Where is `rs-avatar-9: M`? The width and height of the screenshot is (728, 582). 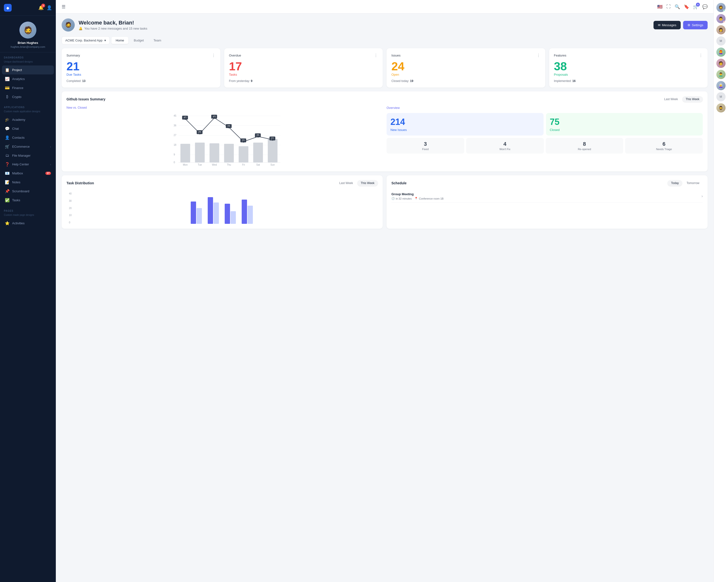 rs-avatar-9: M is located at coordinates (721, 96).